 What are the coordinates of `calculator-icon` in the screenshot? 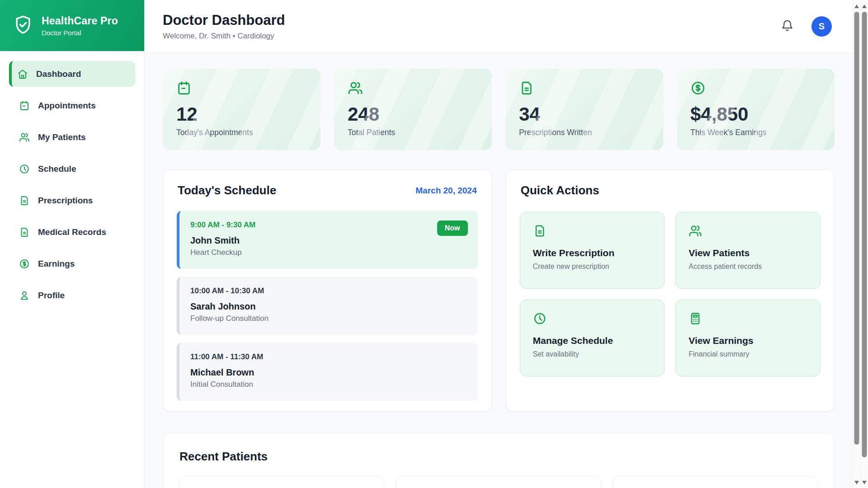 It's located at (695, 319).